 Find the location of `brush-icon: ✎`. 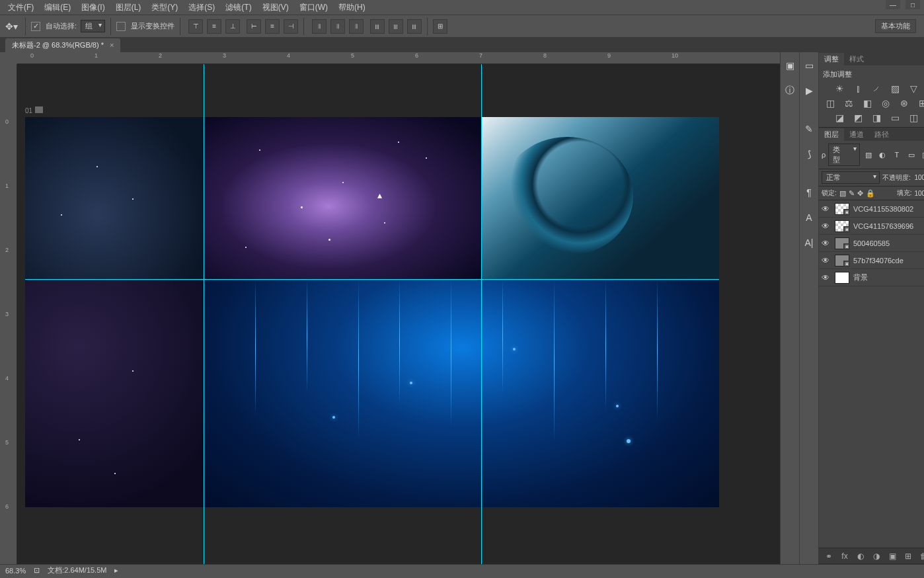

brush-icon: ✎ is located at coordinates (809, 129).